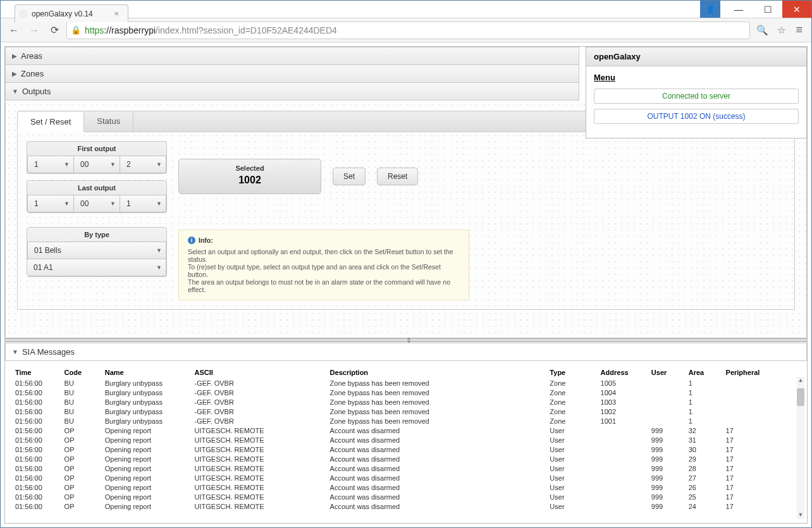 This screenshot has width=812, height=528. What do you see at coordinates (292, 74) in the screenshot?
I see `accordion-zones: ▶ Zones` at bounding box center [292, 74].